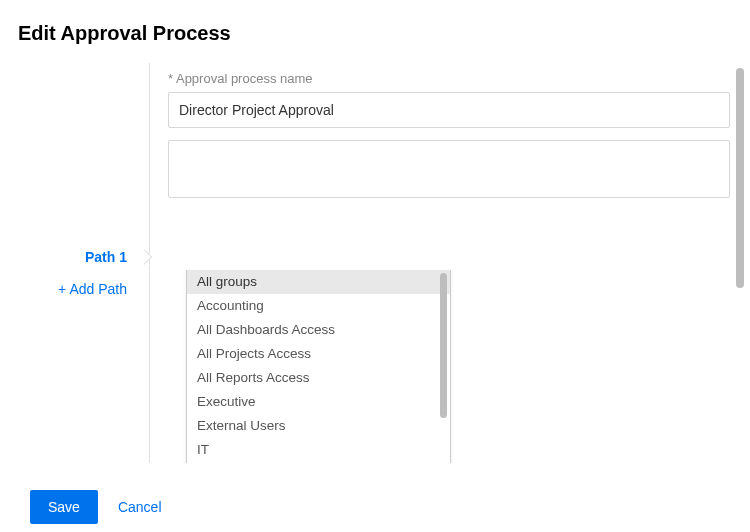 The height and width of the screenshot is (532, 750). What do you see at coordinates (318, 426) in the screenshot?
I see `dropdown-item-external: External Users` at bounding box center [318, 426].